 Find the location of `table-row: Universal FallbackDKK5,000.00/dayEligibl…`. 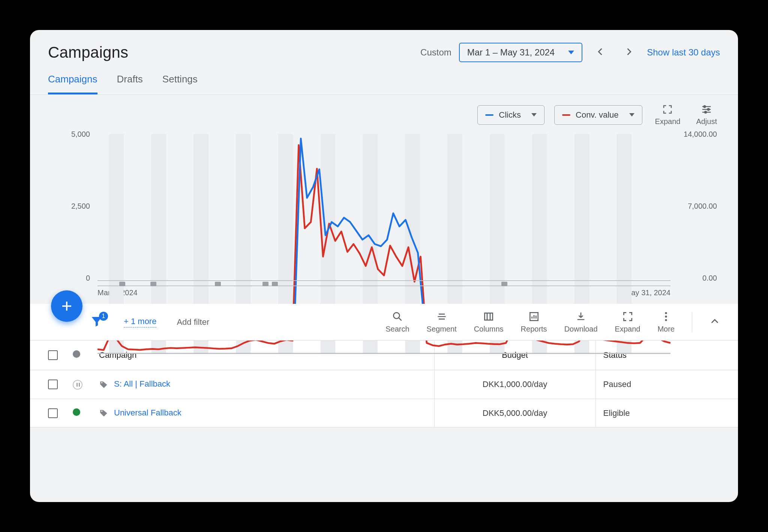

table-row: Universal FallbackDKK5,000.00/dayEligibl… is located at coordinates (384, 413).